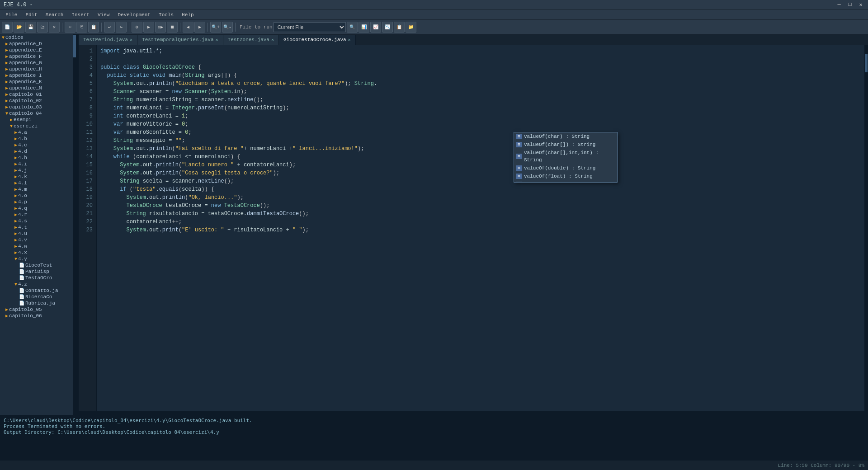 This screenshot has width=868, height=470. I want to click on list-item: ▶capitolo_03, so click(36, 107).